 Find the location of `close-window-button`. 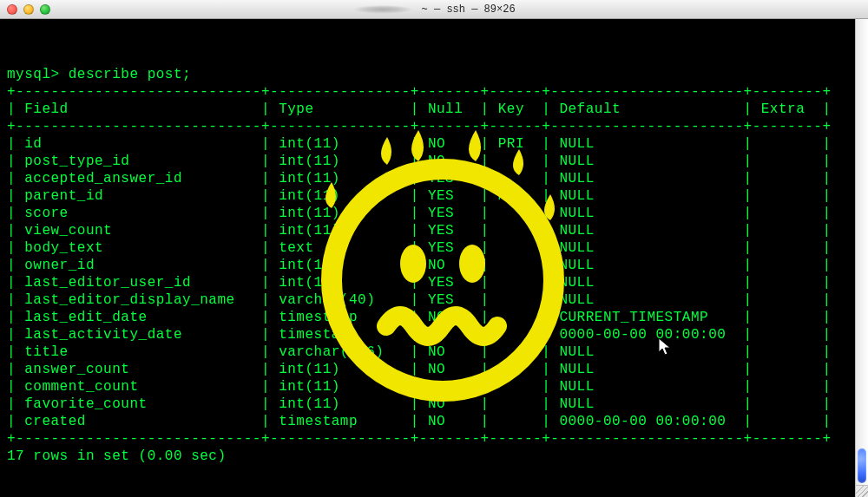

close-window-button is located at coordinates (12, 10).